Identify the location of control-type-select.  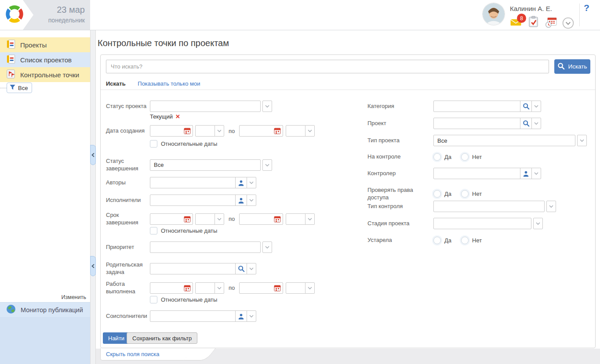
(489, 206).